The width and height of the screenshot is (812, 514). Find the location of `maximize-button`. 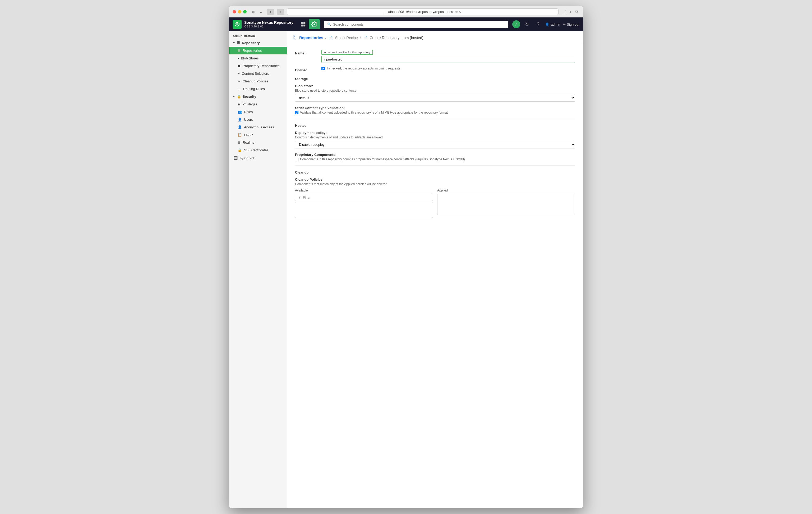

maximize-button is located at coordinates (245, 12).